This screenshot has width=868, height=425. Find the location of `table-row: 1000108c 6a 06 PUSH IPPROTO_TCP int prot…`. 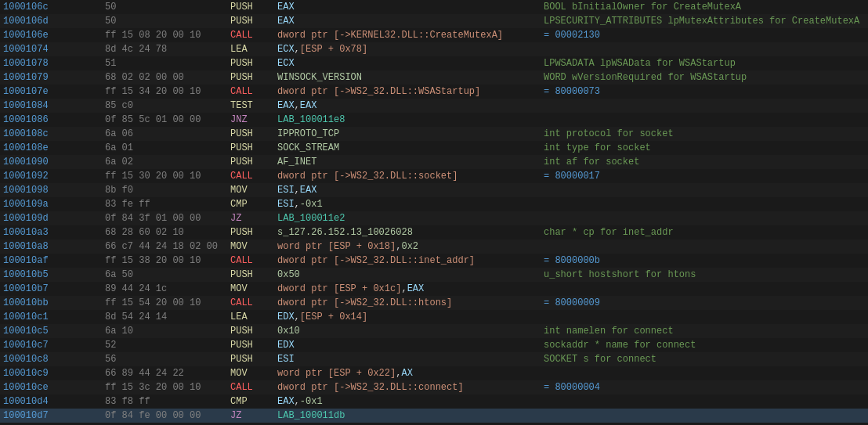

table-row: 1000108c 6a 06 PUSH IPPROTO_TCP int prot… is located at coordinates (434, 134).